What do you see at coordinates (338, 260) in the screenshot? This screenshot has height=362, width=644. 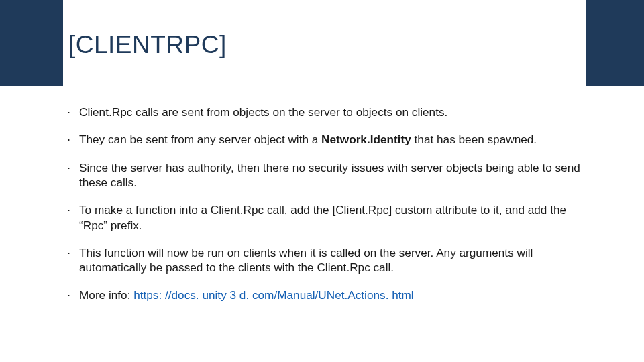 I see `bullet-text: This function will now be run on clients…` at bounding box center [338, 260].